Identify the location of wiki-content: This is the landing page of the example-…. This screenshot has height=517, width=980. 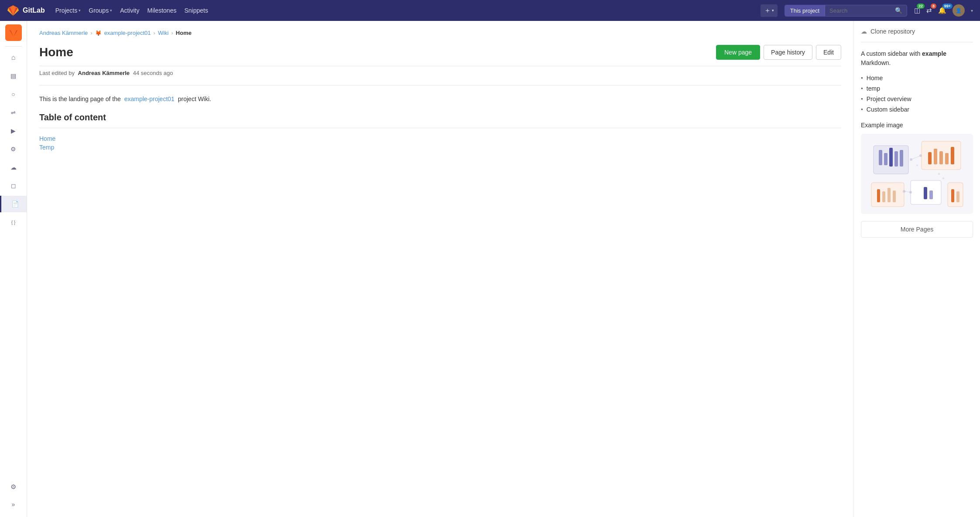
(440, 122).